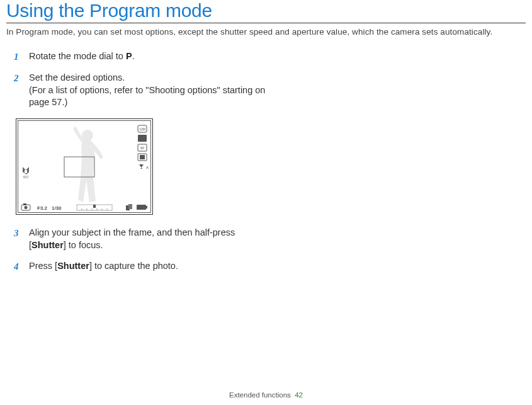 The image size is (532, 405). I want to click on shutter-value: 1/30, so click(57, 208).